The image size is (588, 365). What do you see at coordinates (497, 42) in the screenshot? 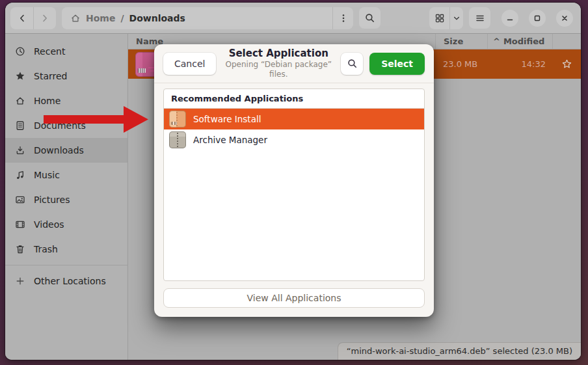
I see `sort-ascending-icon: ^` at bounding box center [497, 42].